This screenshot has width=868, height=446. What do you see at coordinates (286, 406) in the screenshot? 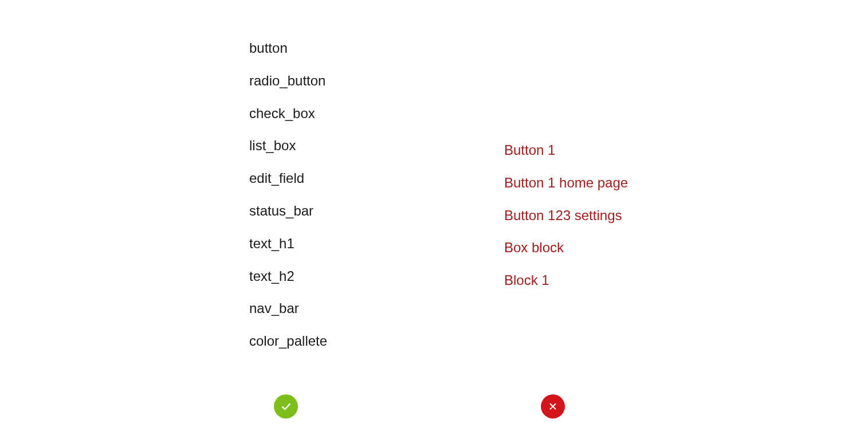
I see `checkmark-icon` at bounding box center [286, 406].